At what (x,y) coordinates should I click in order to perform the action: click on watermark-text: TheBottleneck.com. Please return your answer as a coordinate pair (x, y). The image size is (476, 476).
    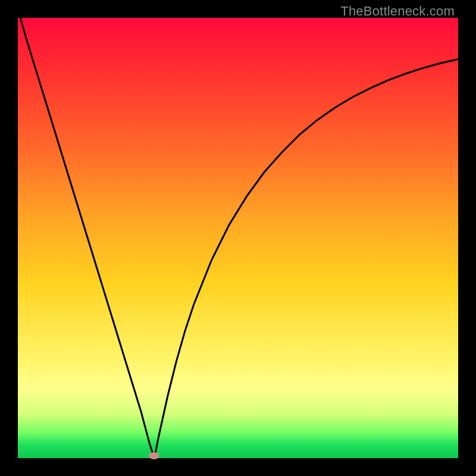
    Looking at the image, I should click on (397, 11).